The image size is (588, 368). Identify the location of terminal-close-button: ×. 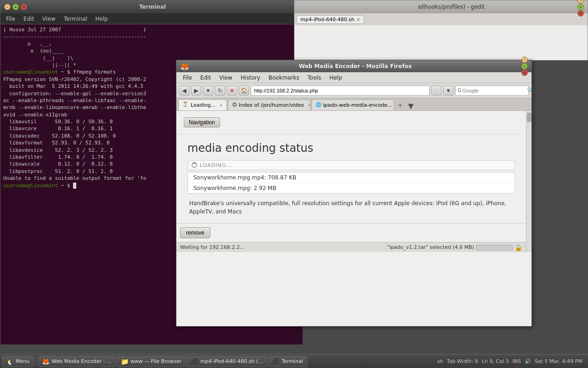
(24, 7).